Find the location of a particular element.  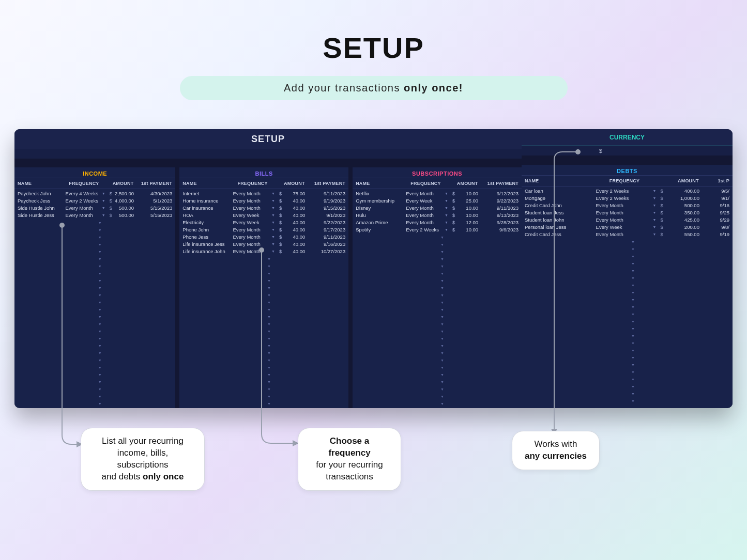

cell-name: Student loan Jess is located at coordinates (559, 213).